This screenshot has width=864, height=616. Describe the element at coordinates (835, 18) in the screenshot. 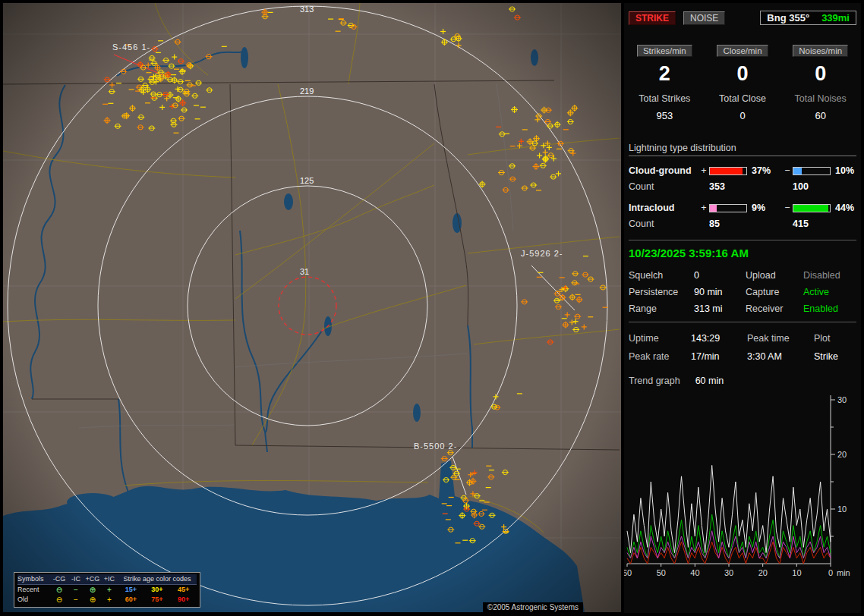

I see `bearing-distance: 339mi` at that location.